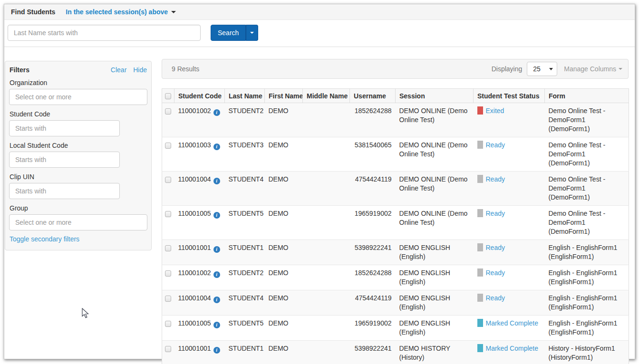 The height and width of the screenshot is (364, 639). What do you see at coordinates (245, 154) in the screenshot?
I see `last-name-cell: STUDENT3` at bounding box center [245, 154].